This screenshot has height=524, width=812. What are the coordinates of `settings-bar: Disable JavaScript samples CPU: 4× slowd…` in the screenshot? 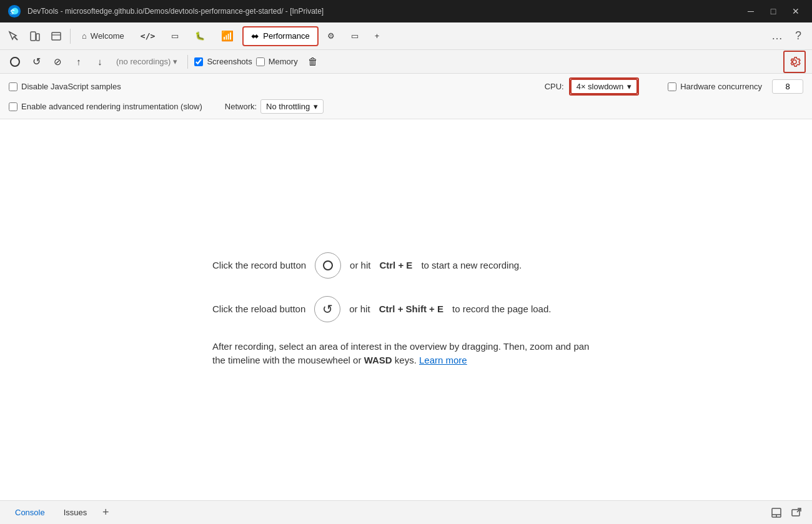 It's located at (406, 96).